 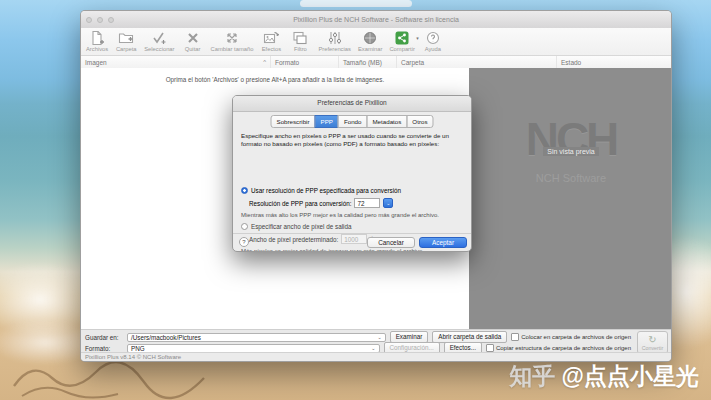 I want to click on dialog-titlebar: Preferencias de Pixillion, so click(x=352, y=104).